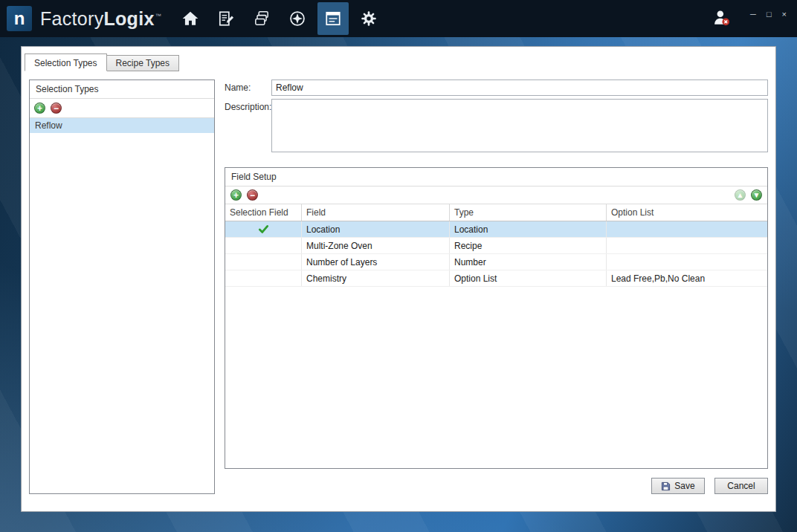 This screenshot has height=532, width=797. What do you see at coordinates (226, 19) in the screenshot?
I see `work-instructions-icon` at bounding box center [226, 19].